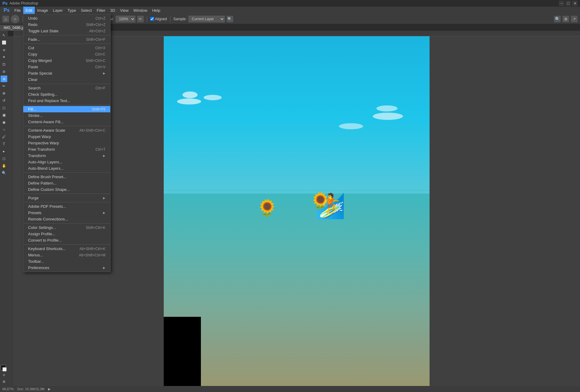 This screenshot has height=392, width=580. I want to click on menu-paste-special-label: Paste Special, so click(40, 73).